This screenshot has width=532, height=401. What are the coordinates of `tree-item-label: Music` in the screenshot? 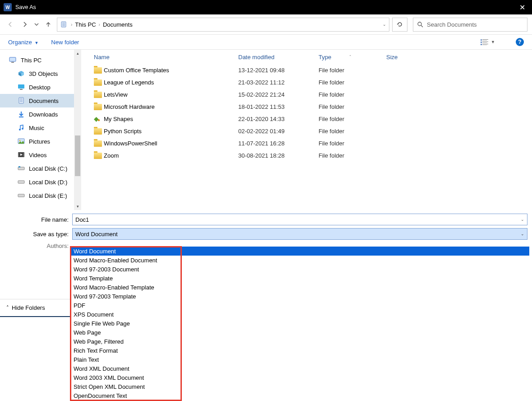 It's located at (37, 128).